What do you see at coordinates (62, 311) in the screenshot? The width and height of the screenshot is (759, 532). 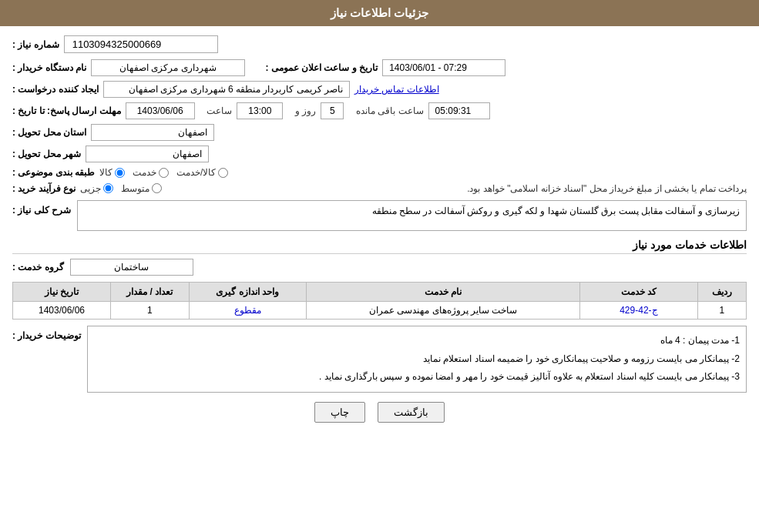 I see `cell-date: 1403/06/06` at bounding box center [62, 311].